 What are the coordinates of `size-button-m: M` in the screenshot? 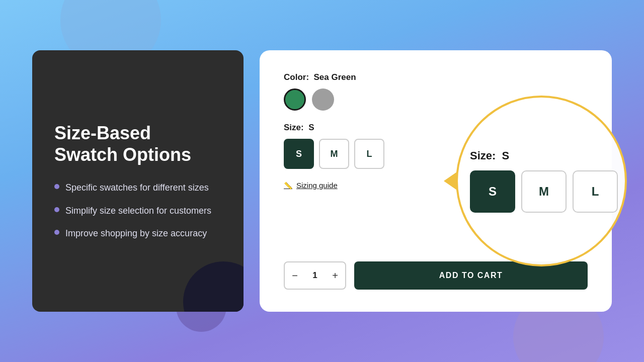 It's located at (334, 154).